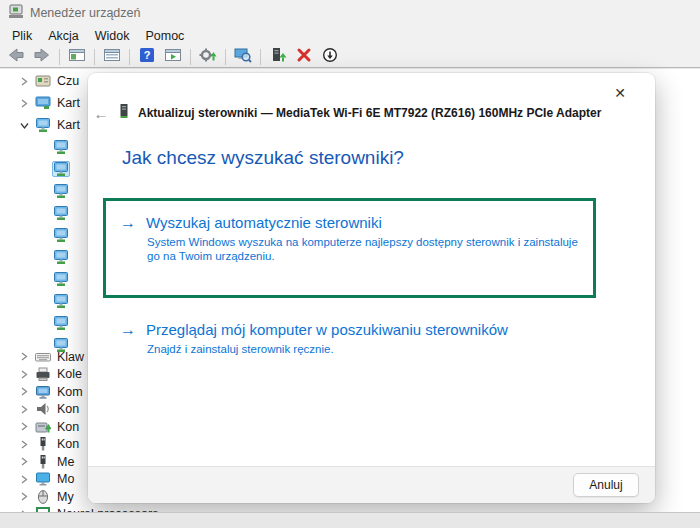 The width and height of the screenshot is (700, 528). What do you see at coordinates (304, 57) in the screenshot?
I see `uninstall-device-button` at bounding box center [304, 57].